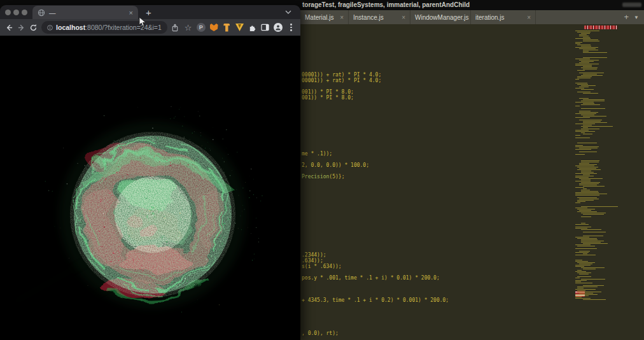 This screenshot has width=644, height=340. What do you see at coordinates (636, 18) in the screenshot?
I see `tab-list-dropdown-icon: ▼` at bounding box center [636, 18].